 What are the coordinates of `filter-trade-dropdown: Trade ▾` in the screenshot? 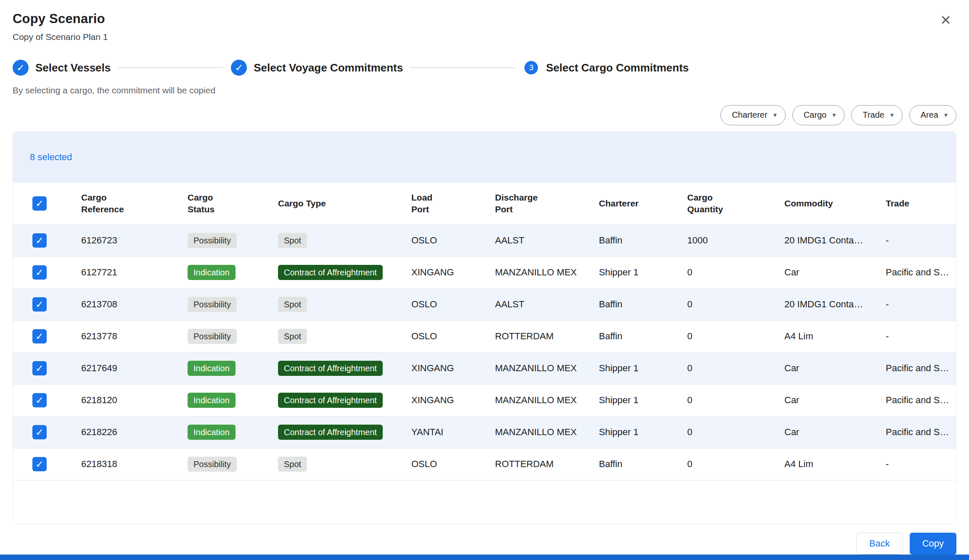 It's located at (877, 115).